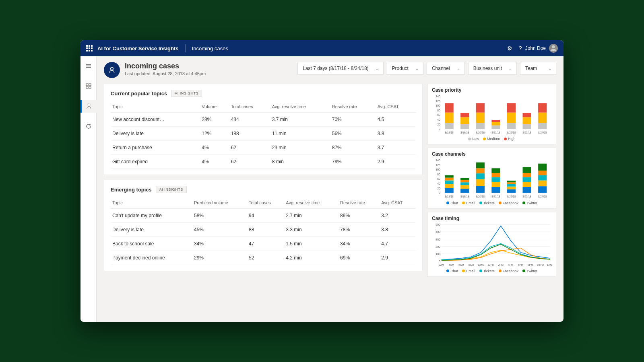 The width and height of the screenshot is (644, 362). What do you see at coordinates (155, 162) in the screenshot?
I see `table-cell: Gift card expired` at bounding box center [155, 162].